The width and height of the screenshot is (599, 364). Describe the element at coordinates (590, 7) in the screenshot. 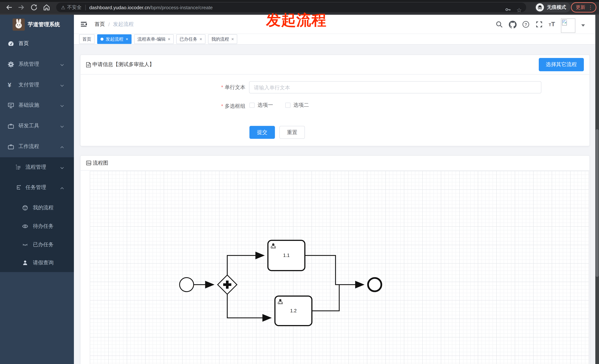

I see `browser-menu-icon: ⋮` at that location.